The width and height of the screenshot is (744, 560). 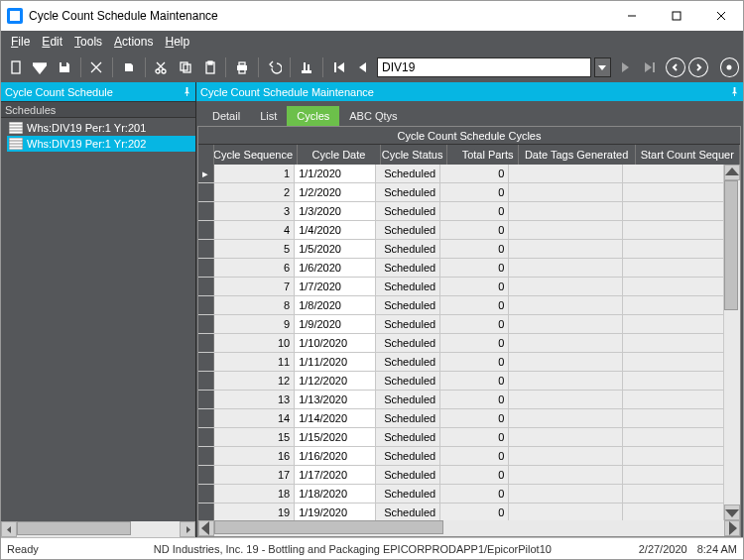 What do you see at coordinates (313, 116) in the screenshot?
I see `tab-cycles: Cycles` at bounding box center [313, 116].